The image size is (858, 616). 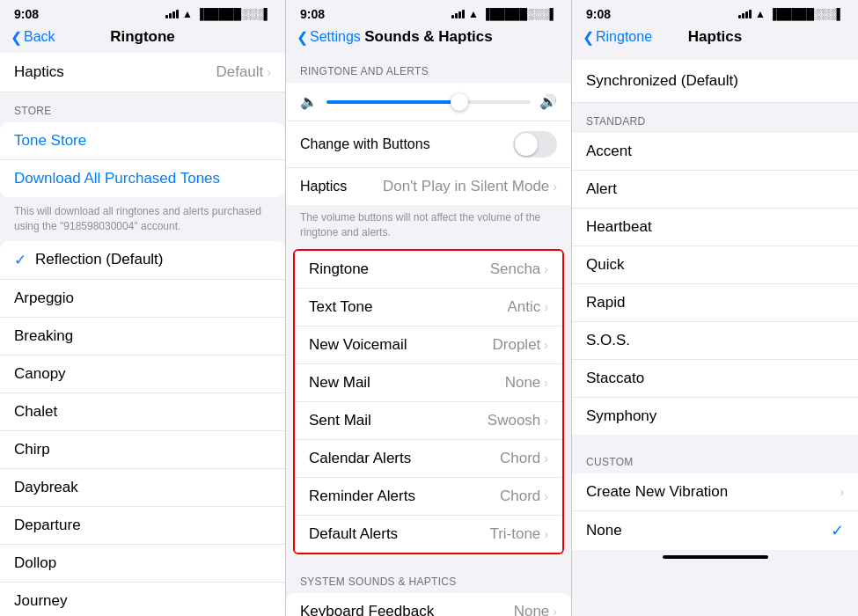 What do you see at coordinates (143, 336) in the screenshot?
I see `ringtone-item-2: Breaking` at bounding box center [143, 336].